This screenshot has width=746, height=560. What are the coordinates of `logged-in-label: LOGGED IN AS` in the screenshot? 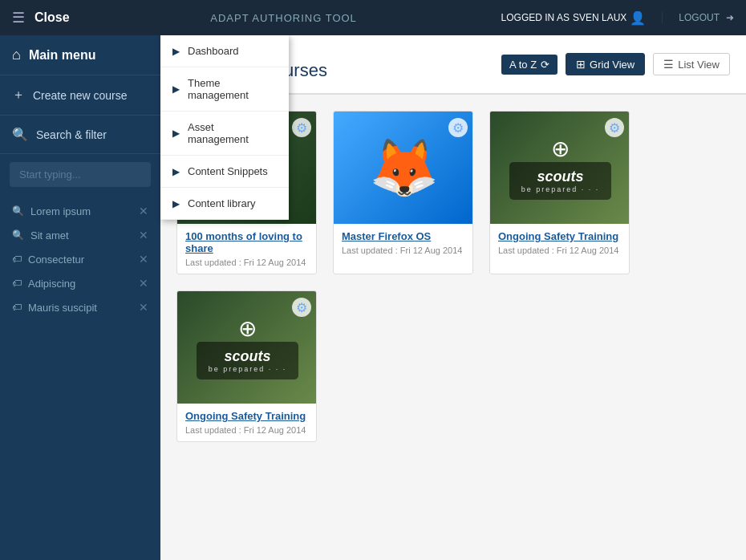 It's located at (536, 18).